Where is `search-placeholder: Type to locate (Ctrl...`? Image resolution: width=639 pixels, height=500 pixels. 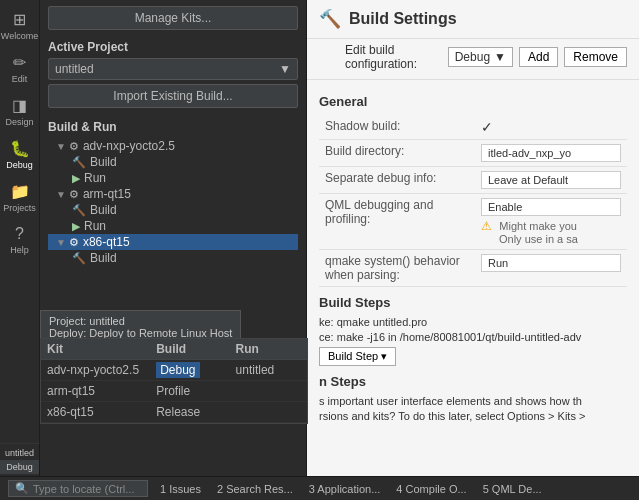
search-placeholder: Type to locate (Ctrl... is located at coordinates (84, 489).